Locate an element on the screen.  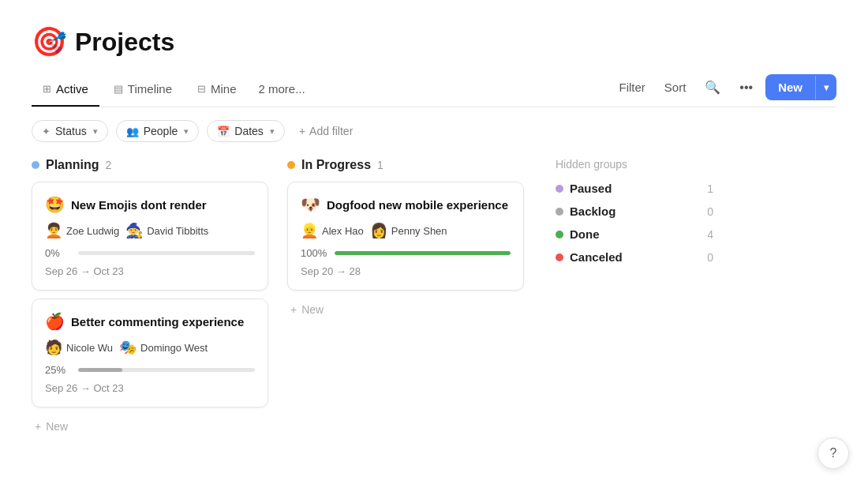
assignee-david: 🧙 David Tibbitts is located at coordinates (167, 231).